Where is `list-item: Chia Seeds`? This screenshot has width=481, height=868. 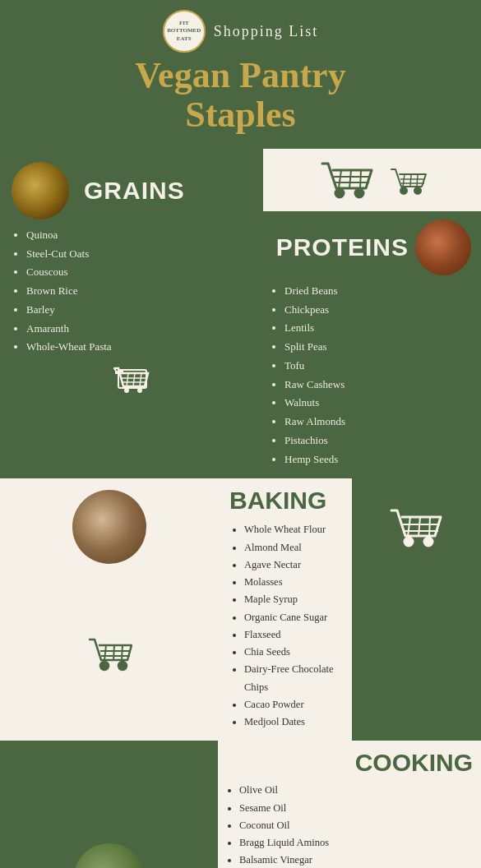 list-item: Chia Seeds is located at coordinates (294, 653).